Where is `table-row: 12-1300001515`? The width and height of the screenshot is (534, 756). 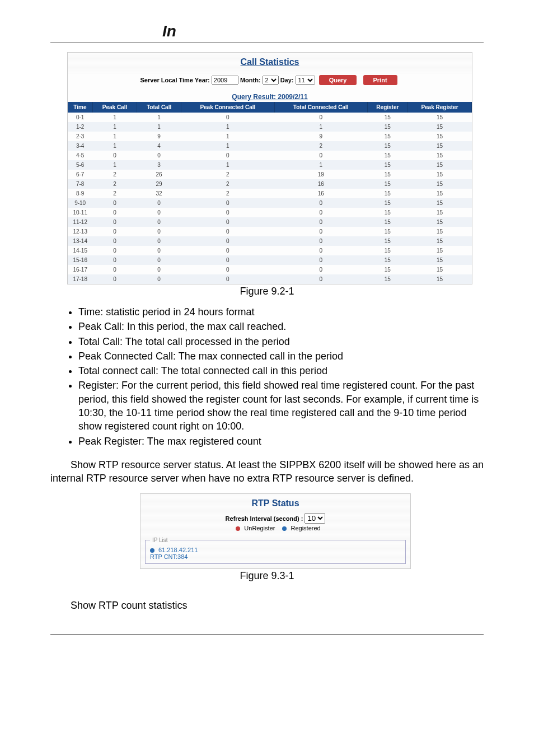 table-row: 12-1300001515 is located at coordinates (270, 232).